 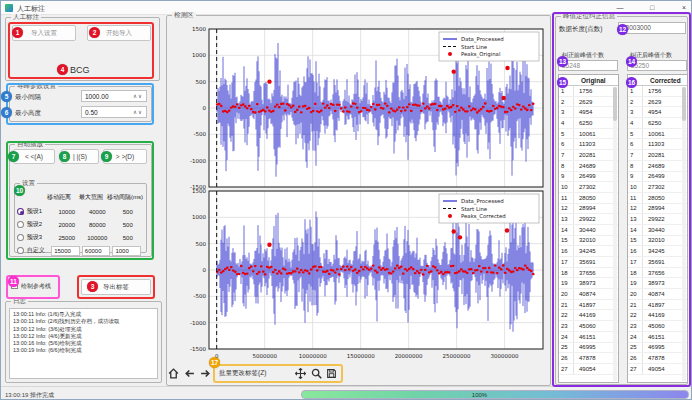 I want to click on corrected-table-row: 2749054, so click(x=658, y=370).